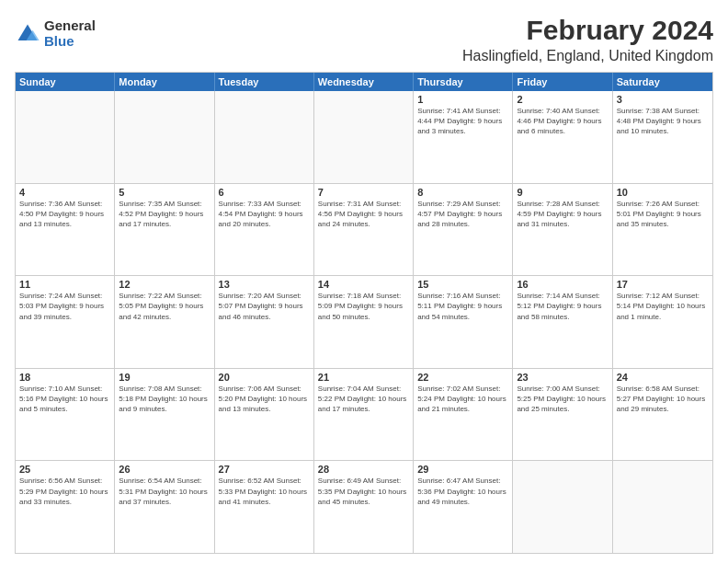 Image resolution: width=728 pixels, height=563 pixels. What do you see at coordinates (563, 192) in the screenshot?
I see `day-number: 9` at bounding box center [563, 192].